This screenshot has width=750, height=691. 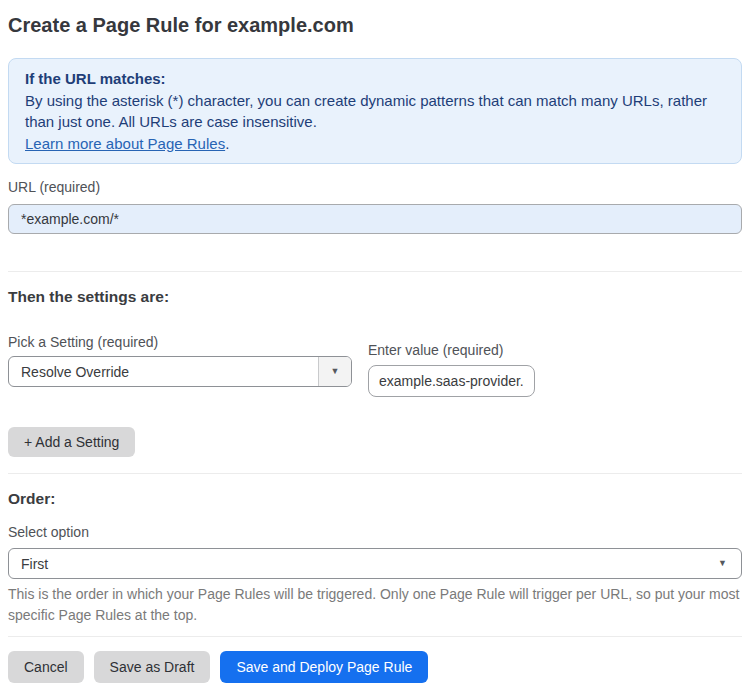 What do you see at coordinates (375, 25) in the screenshot?
I see `page-title: Create a Page Rule for example.com` at bounding box center [375, 25].